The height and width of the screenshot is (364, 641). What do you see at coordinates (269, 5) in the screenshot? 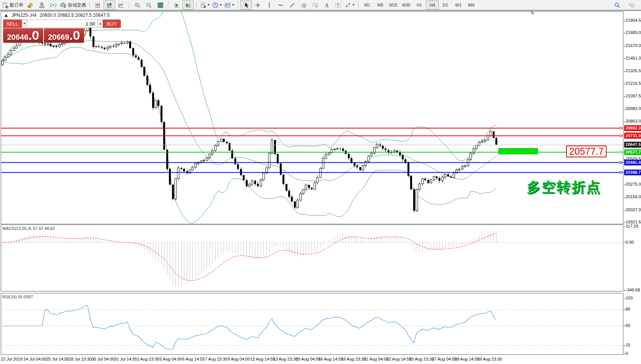
I see `vline-button` at bounding box center [269, 5].